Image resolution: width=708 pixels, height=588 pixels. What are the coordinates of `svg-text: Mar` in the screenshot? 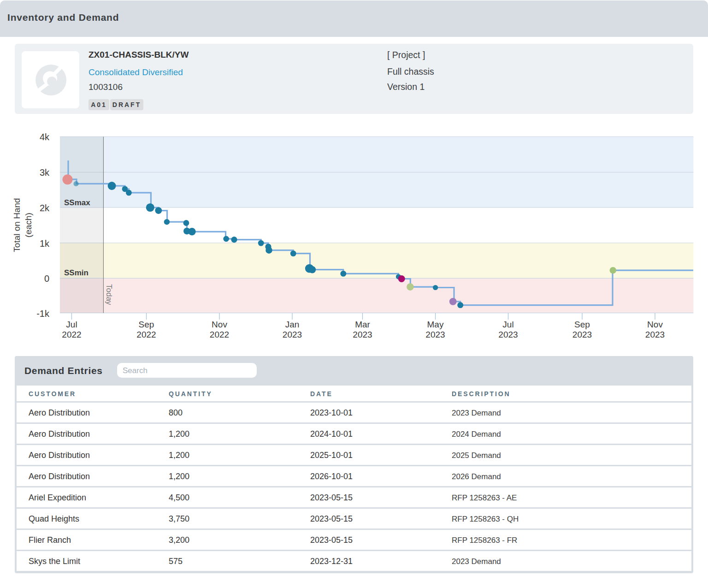 It's located at (362, 325).